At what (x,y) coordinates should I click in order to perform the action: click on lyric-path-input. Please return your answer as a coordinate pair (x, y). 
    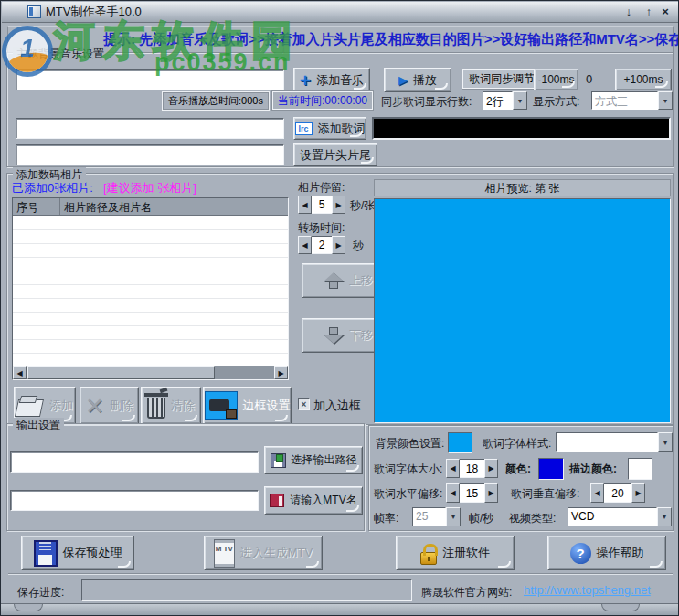
    Looking at the image, I should click on (150, 128).